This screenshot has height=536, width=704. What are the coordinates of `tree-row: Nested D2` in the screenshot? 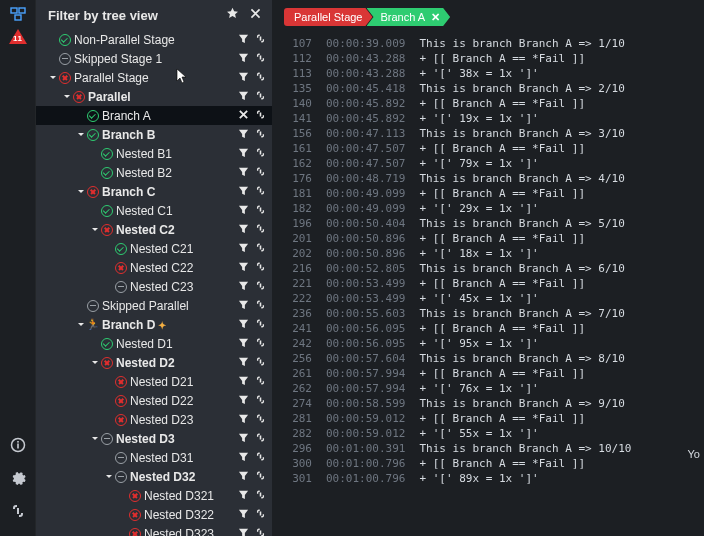 It's located at (154, 362).